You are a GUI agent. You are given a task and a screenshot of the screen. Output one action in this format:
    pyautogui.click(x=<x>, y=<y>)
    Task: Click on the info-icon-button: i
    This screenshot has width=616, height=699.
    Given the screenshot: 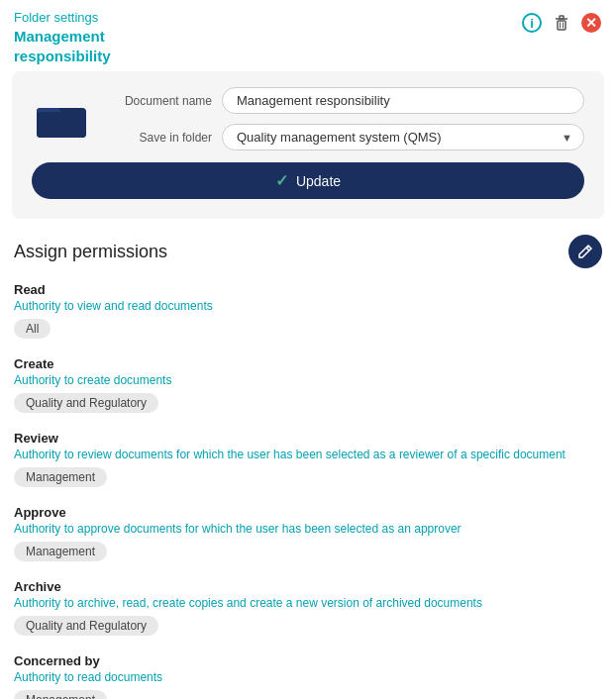 What is the action you would take?
    pyautogui.click(x=532, y=23)
    